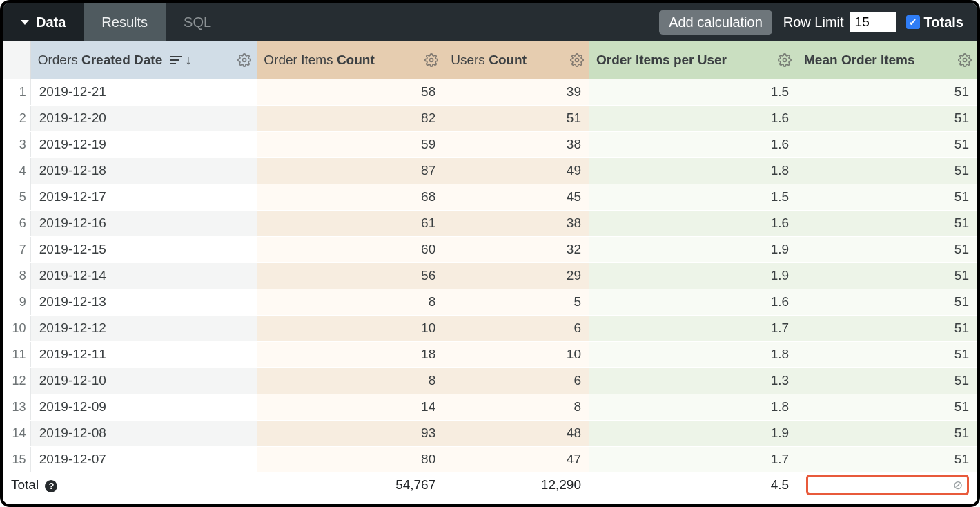 This screenshot has height=507, width=980. Describe the element at coordinates (17, 249) in the screenshot. I see `row-number: 7` at that location.